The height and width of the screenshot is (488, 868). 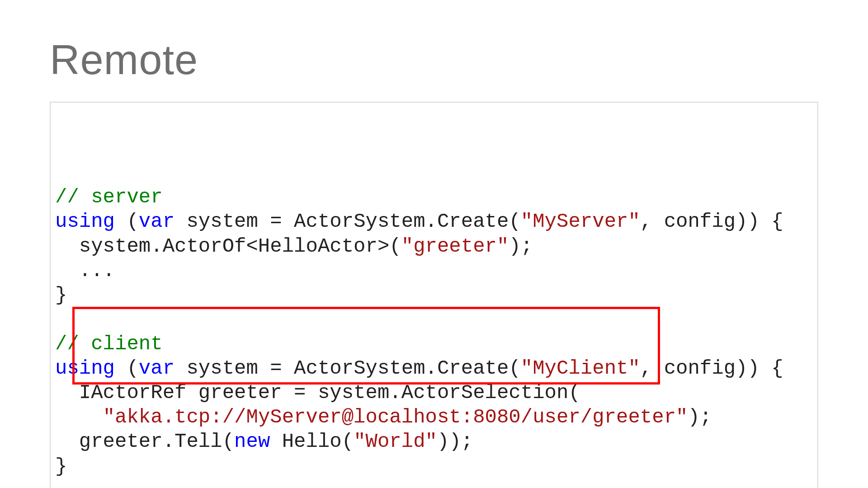 I want to click on code-line: // client, so click(x=434, y=344).